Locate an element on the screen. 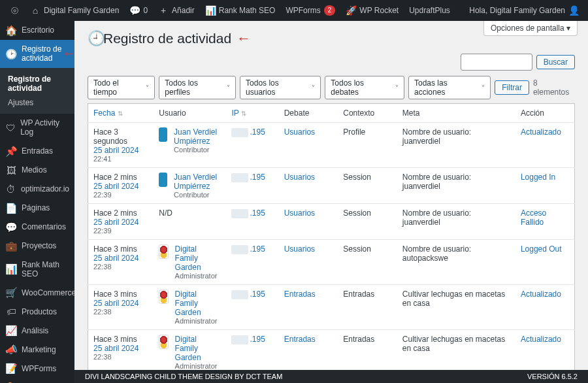  submenu-item-activitylog: Registro de actividad is located at coordinates (37, 84).